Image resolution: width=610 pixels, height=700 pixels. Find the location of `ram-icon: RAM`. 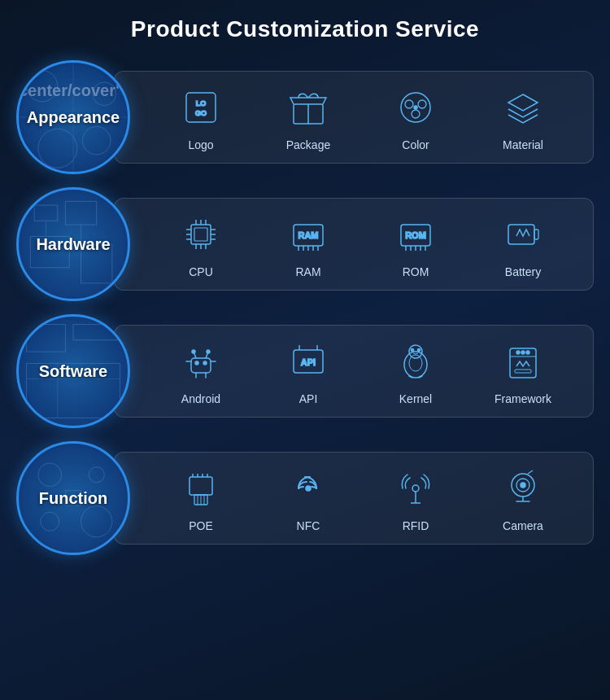

ram-icon: RAM is located at coordinates (308, 234).